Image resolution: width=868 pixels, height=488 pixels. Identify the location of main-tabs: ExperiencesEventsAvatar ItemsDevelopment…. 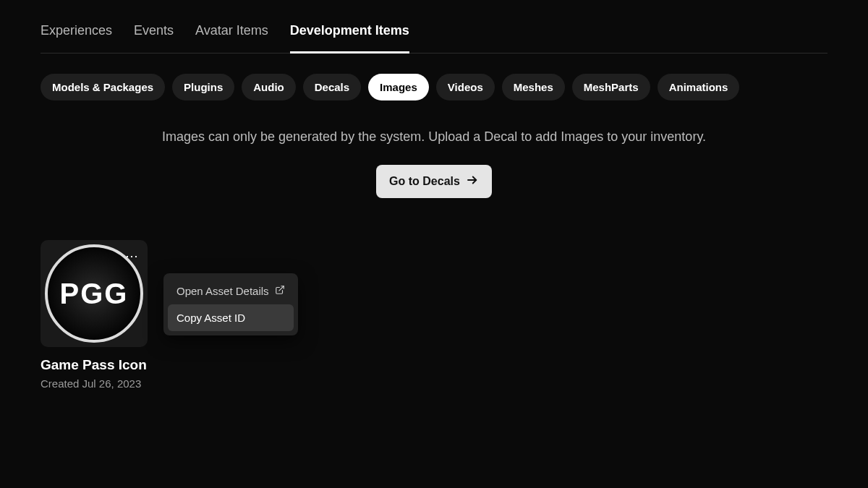
(434, 34).